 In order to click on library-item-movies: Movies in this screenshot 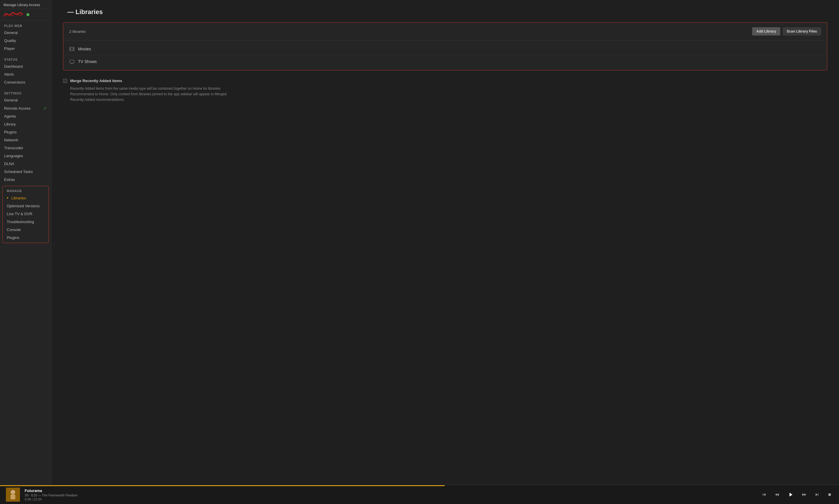, I will do `click(445, 49)`.